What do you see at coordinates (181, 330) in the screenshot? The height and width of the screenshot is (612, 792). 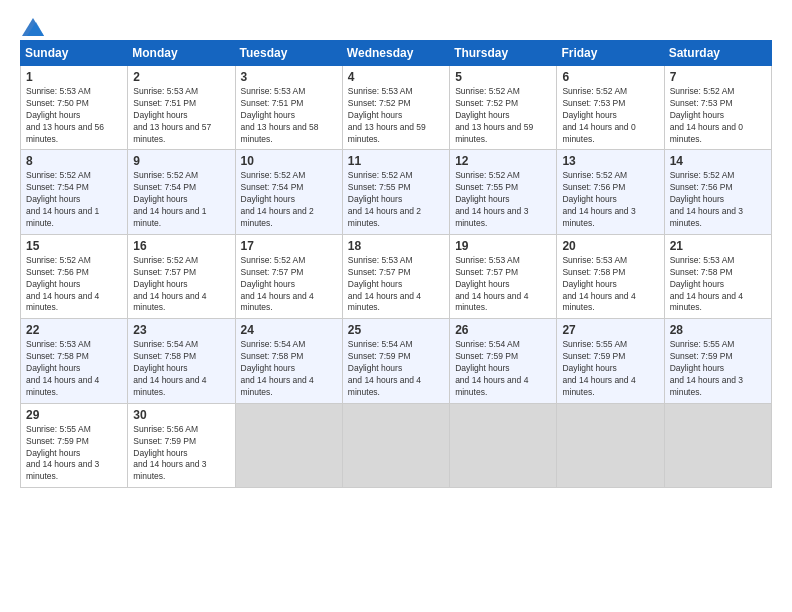 I see `day-number: 23` at bounding box center [181, 330].